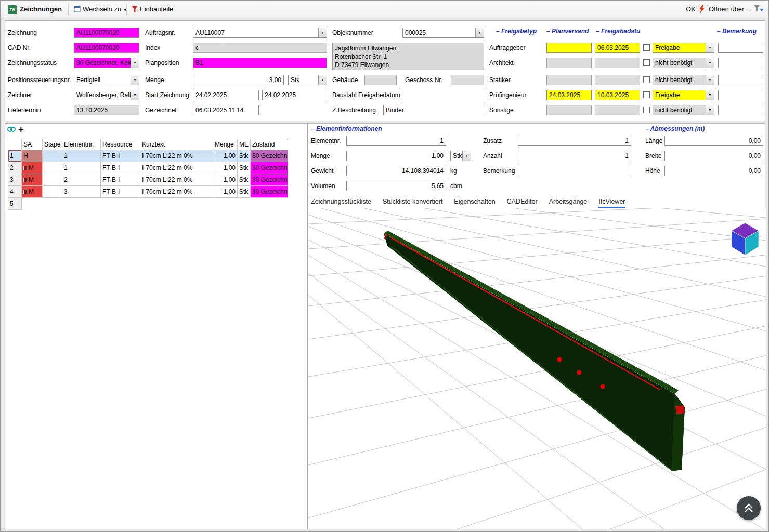 The width and height of the screenshot is (769, 532). I want to click on header-cell-ressource: Ressource, so click(121, 144).